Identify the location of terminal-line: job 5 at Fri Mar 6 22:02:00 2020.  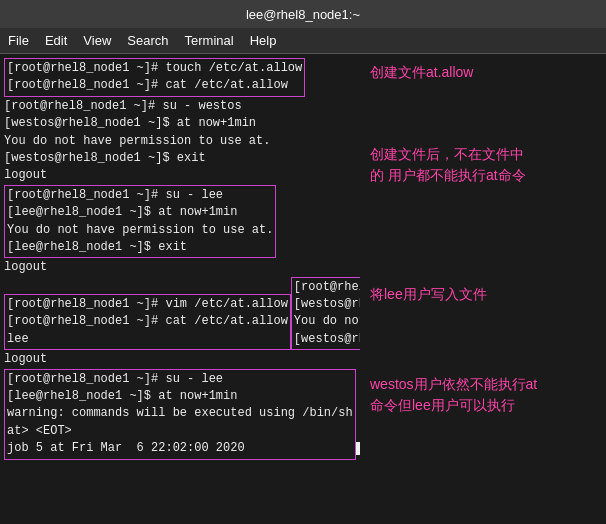
(180, 448).